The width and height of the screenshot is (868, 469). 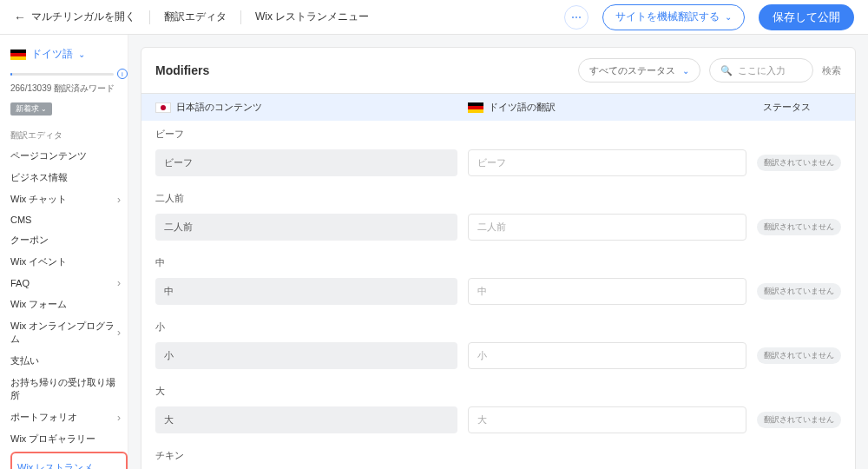 What do you see at coordinates (83, 17) in the screenshot?
I see `back-label: マルチリンガルを開く` at bounding box center [83, 17].